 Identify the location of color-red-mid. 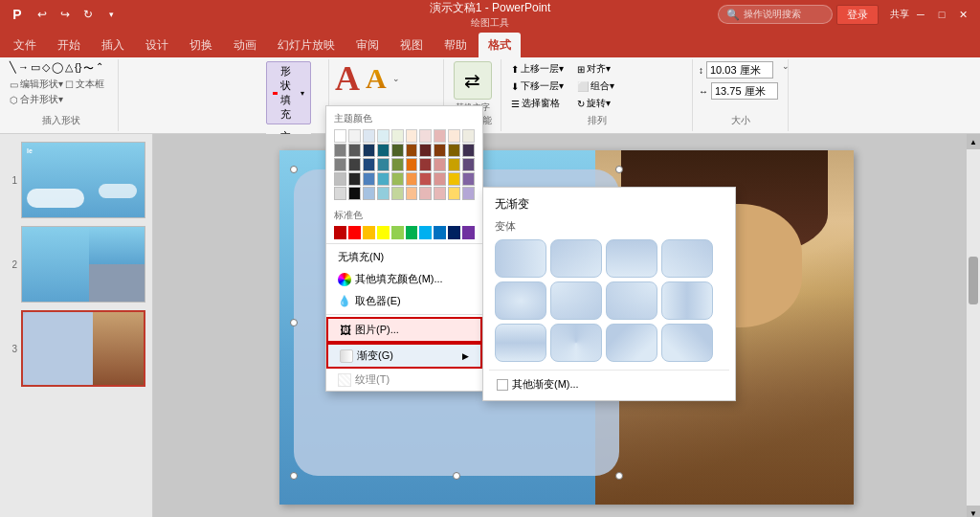
(425, 165).